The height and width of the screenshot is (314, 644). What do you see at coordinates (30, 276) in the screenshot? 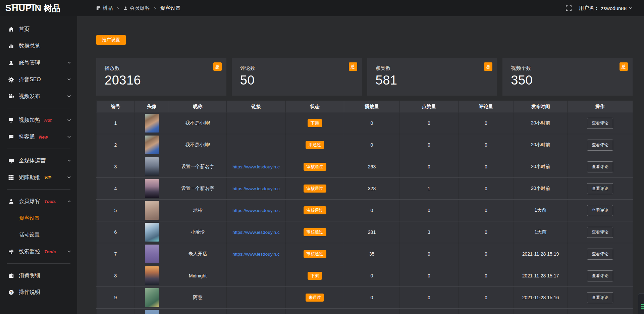
I see `sidebar-item-label: 消费明细` at bounding box center [30, 276].